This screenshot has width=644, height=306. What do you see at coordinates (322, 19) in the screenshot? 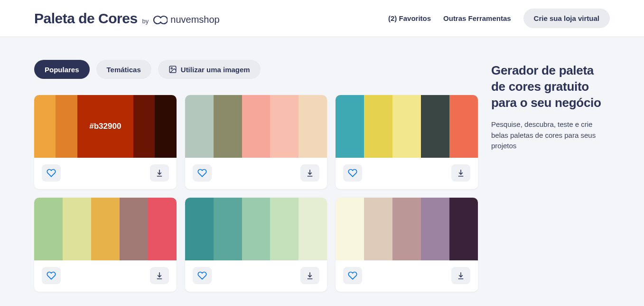
I see `header: Paleta de Cores by nuvemshop (2) Favorit…` at bounding box center [322, 19].